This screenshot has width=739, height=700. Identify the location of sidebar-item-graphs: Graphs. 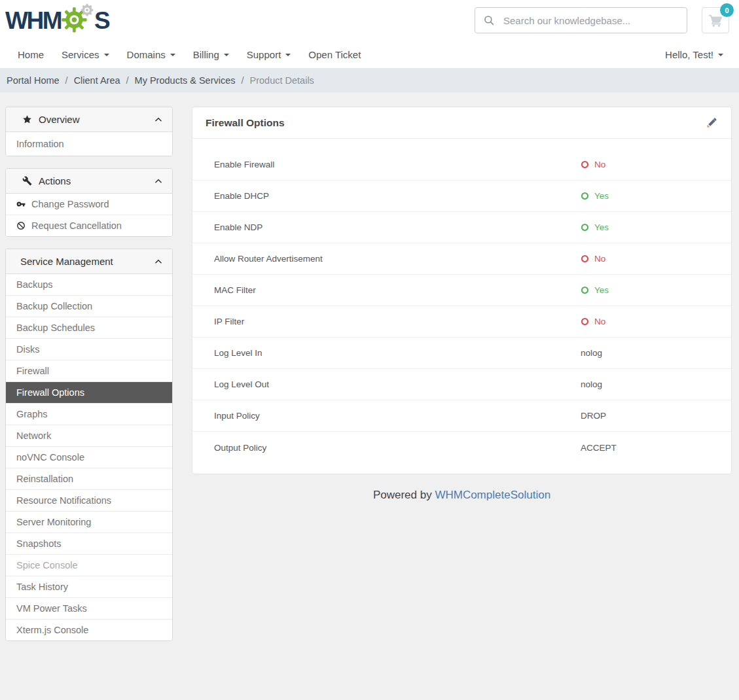
(89, 413).